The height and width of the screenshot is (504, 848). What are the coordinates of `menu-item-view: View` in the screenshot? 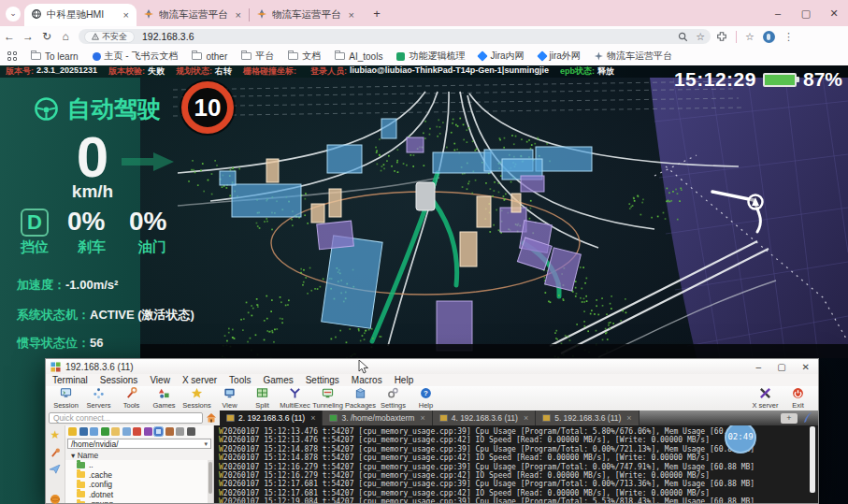 It's located at (160, 380).